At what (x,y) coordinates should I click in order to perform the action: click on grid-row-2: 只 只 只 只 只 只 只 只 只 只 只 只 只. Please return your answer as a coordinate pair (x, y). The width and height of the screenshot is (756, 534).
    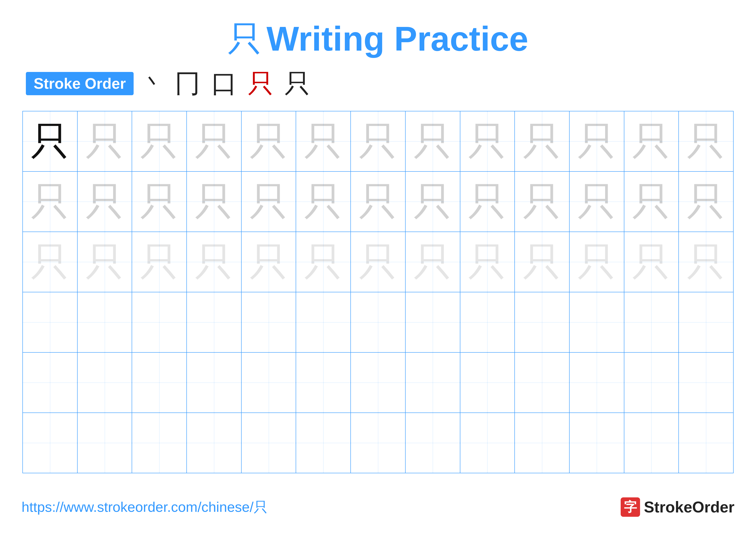
    Looking at the image, I should click on (378, 201).